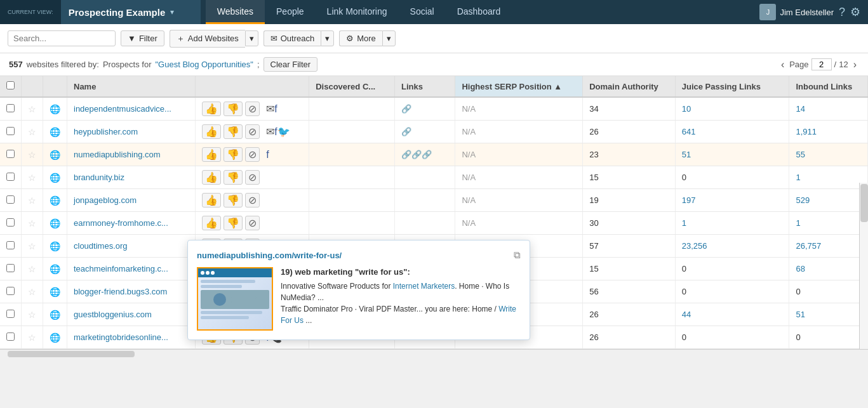 This screenshot has height=408, width=868. Describe the element at coordinates (803, 201) in the screenshot. I see `inbound-value: 529` at that location.